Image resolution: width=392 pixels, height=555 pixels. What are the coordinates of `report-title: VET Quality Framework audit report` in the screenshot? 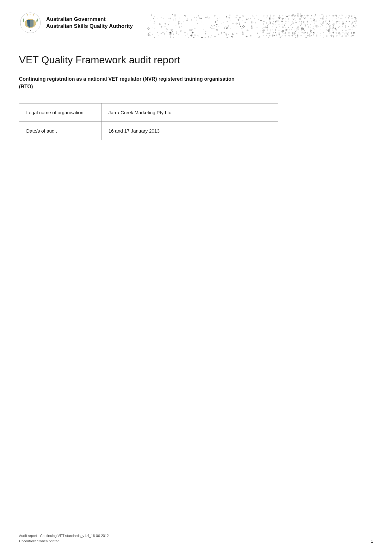 It's located at (196, 60).